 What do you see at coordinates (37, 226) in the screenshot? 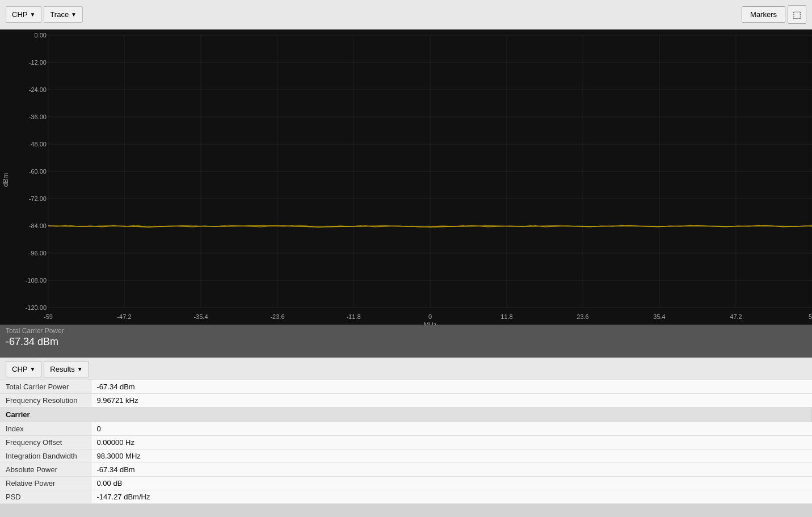
I see `svg-text: -84.00` at bounding box center [37, 226].